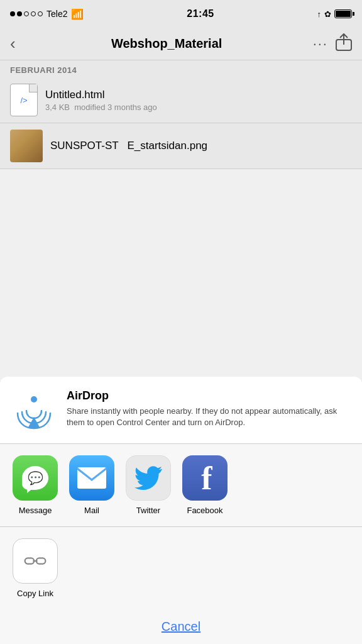 The height and width of the screenshot is (644, 362). I want to click on share-twitter-button: Twitter, so click(148, 486).